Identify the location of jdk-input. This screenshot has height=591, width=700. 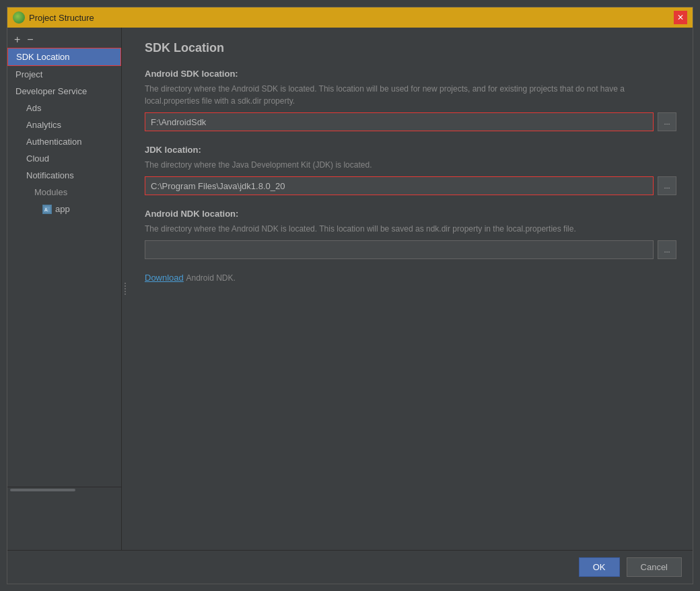
(399, 186).